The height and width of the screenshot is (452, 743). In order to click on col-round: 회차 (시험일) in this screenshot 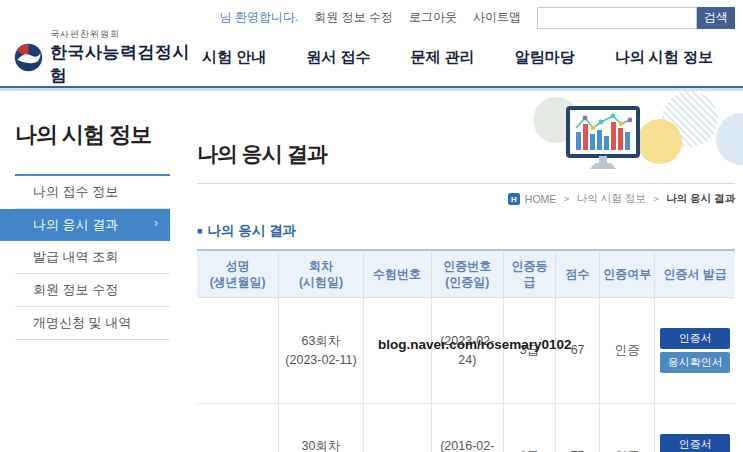, I will do `click(321, 274)`.